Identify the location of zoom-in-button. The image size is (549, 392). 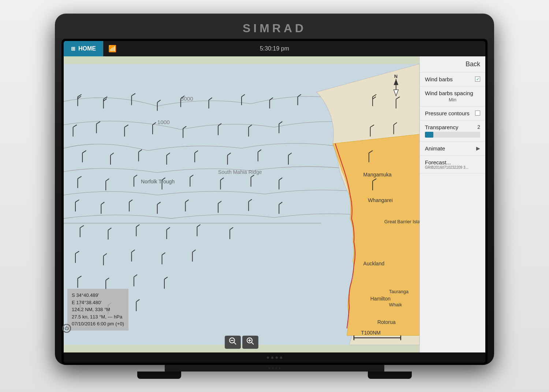
(250, 342).